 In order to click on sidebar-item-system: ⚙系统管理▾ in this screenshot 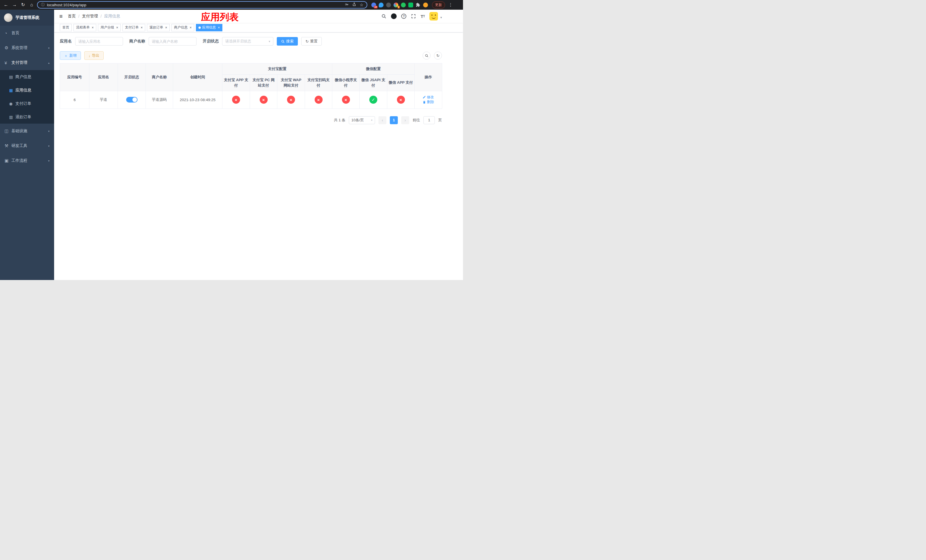, I will do `click(27, 48)`.